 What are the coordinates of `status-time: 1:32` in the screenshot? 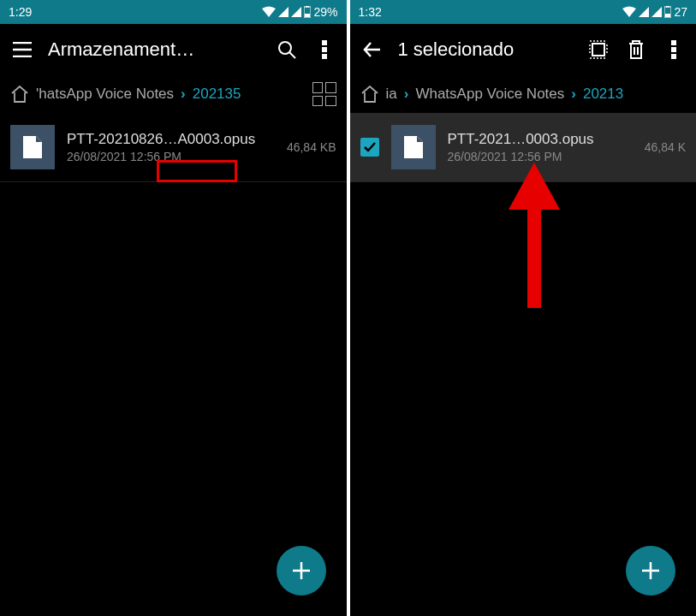 It's located at (370, 12).